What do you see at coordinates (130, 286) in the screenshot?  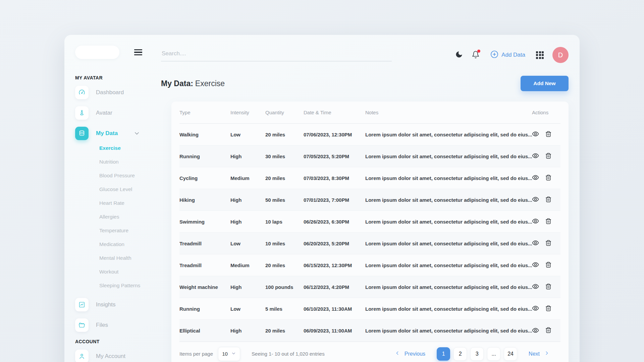 I see `sidebar-subitem: Sleeping Patterns` at bounding box center [130, 286].